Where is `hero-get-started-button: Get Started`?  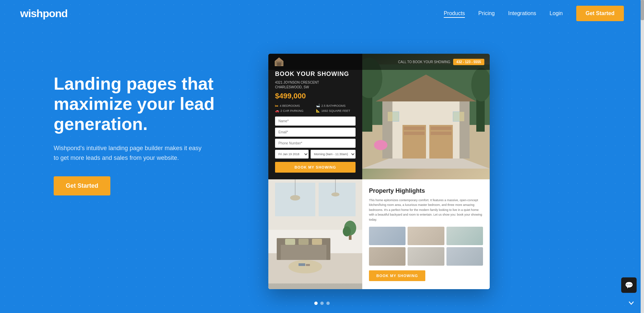
hero-get-started-button: Get Started is located at coordinates (82, 186).